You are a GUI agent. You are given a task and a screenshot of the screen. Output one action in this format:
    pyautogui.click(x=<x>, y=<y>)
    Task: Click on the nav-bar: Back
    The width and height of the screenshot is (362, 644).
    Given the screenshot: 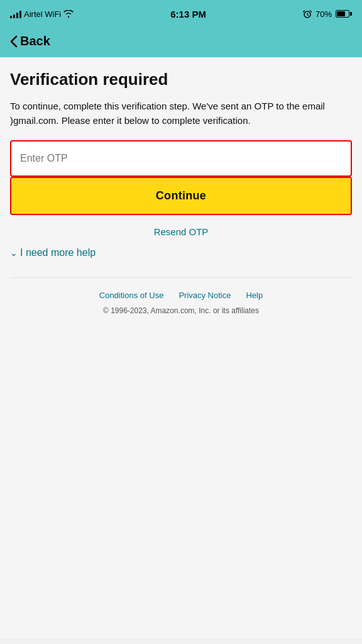 What is the action you would take?
    pyautogui.click(x=181, y=43)
    